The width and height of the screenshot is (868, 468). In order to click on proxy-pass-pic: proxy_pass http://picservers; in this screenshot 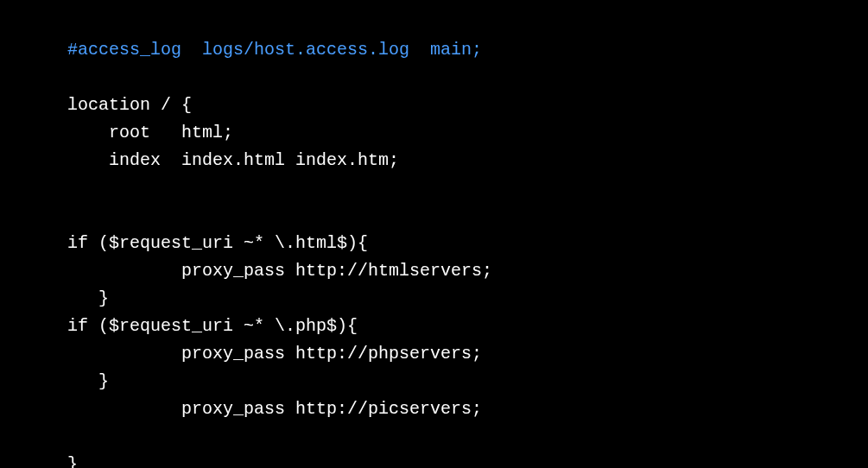, I will do `click(275, 409)`.